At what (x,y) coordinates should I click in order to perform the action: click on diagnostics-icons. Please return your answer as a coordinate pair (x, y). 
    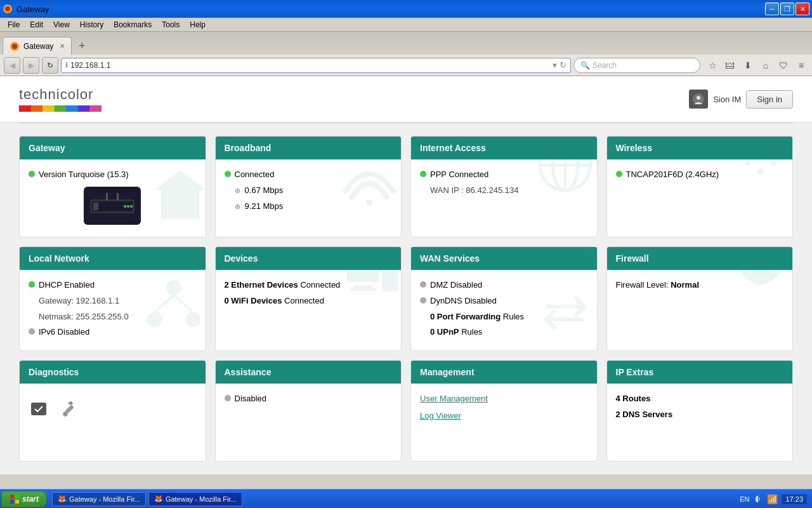
    Looking at the image, I should click on (113, 409).